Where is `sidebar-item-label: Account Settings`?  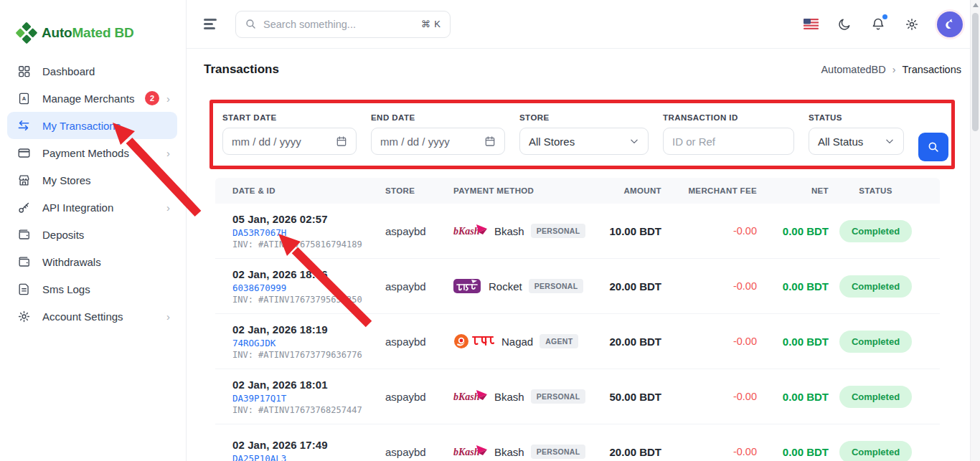
sidebar-item-label: Account Settings is located at coordinates (105, 317).